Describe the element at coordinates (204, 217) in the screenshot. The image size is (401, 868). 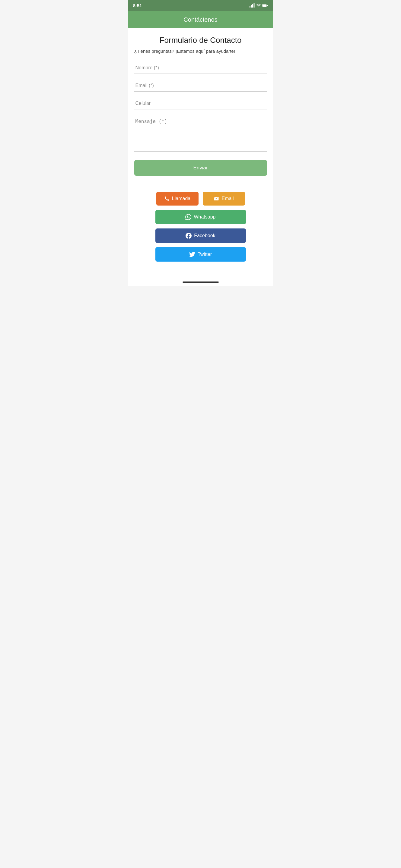
I see `whatsapp-label: Whatsapp` at that location.